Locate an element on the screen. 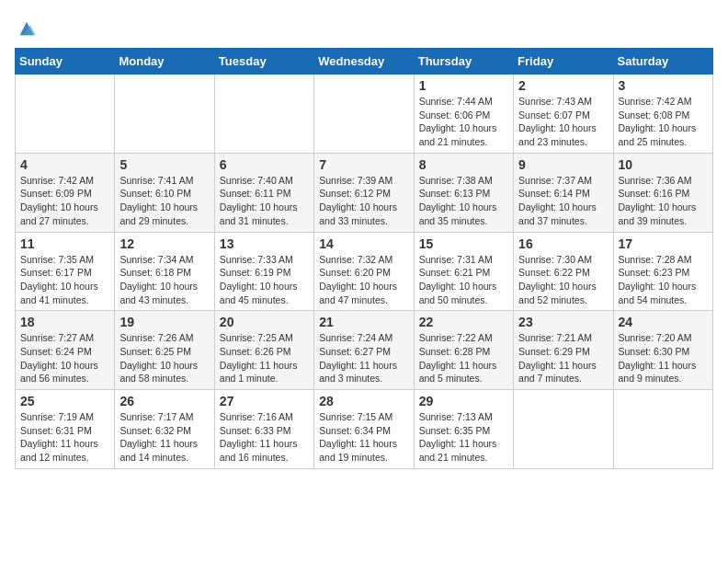  weekday-header-cell: Tuesday is located at coordinates (264, 62).